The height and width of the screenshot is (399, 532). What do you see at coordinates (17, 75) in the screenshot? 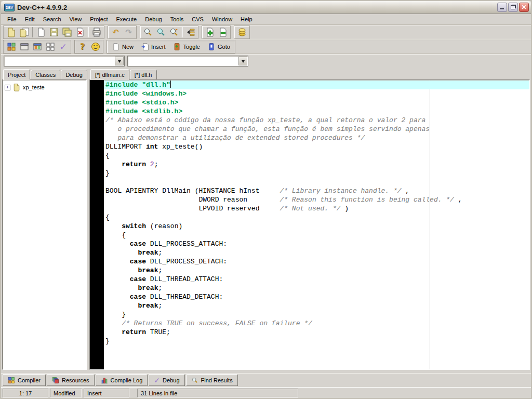
I see `tab-project-label: Project` at bounding box center [17, 75].